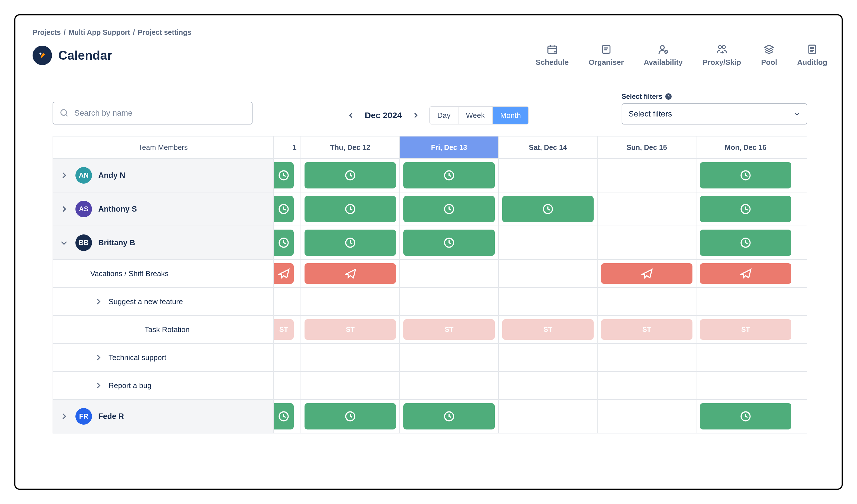 This screenshot has height=504, width=857. I want to click on availability-icon, so click(663, 50).